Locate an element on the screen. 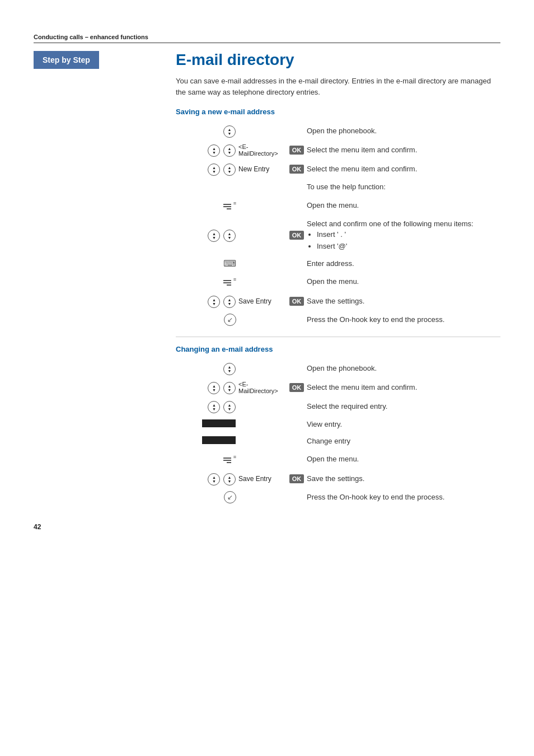 The image size is (534, 756). main-layout: Step by Step E-mail directory You can sa… is located at coordinates (267, 80).